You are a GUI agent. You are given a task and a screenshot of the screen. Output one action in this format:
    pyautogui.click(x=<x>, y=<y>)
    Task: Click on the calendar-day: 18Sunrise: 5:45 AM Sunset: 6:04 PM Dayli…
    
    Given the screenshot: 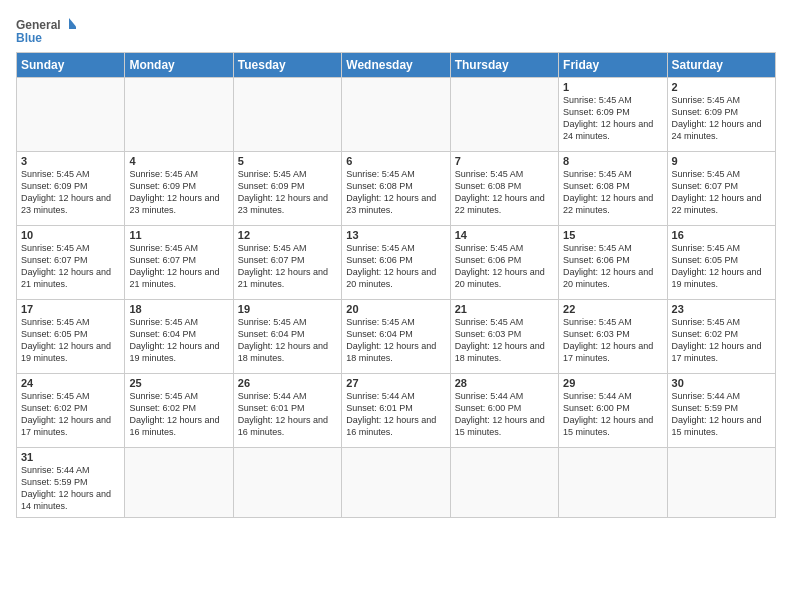 What is the action you would take?
    pyautogui.click(x=179, y=337)
    